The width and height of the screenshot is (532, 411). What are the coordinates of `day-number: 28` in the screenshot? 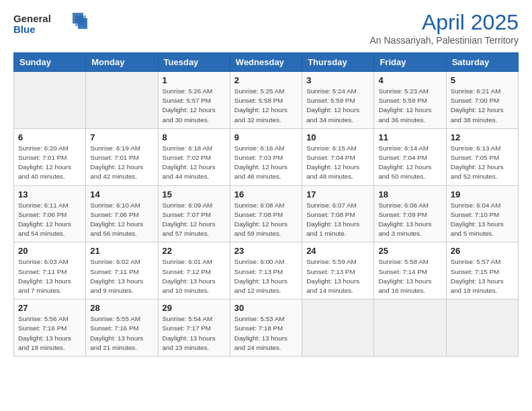 It's located at (122, 308).